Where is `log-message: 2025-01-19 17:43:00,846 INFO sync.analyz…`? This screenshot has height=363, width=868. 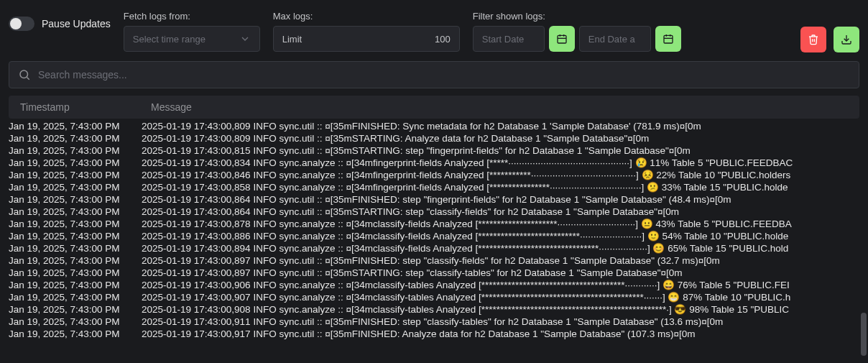 log-message: 2025-01-19 17:43:00,846 INFO sync.analyz… is located at coordinates (500, 175).